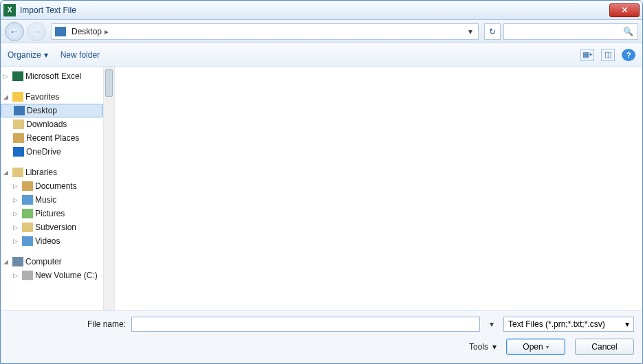  Describe the element at coordinates (52, 138) in the screenshot. I see `tree-item-recent-places: Recent Places` at that location.